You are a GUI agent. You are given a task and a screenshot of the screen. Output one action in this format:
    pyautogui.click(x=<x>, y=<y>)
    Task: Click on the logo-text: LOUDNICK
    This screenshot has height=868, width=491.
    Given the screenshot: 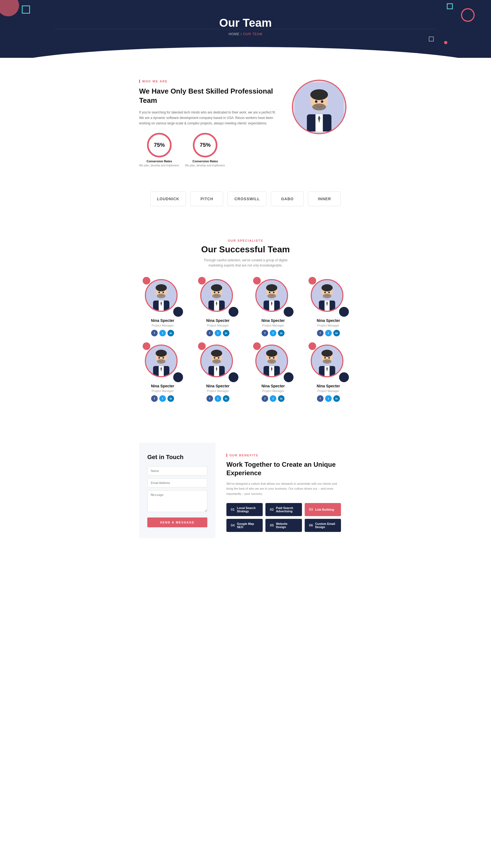 What is the action you would take?
    pyautogui.click(x=168, y=199)
    